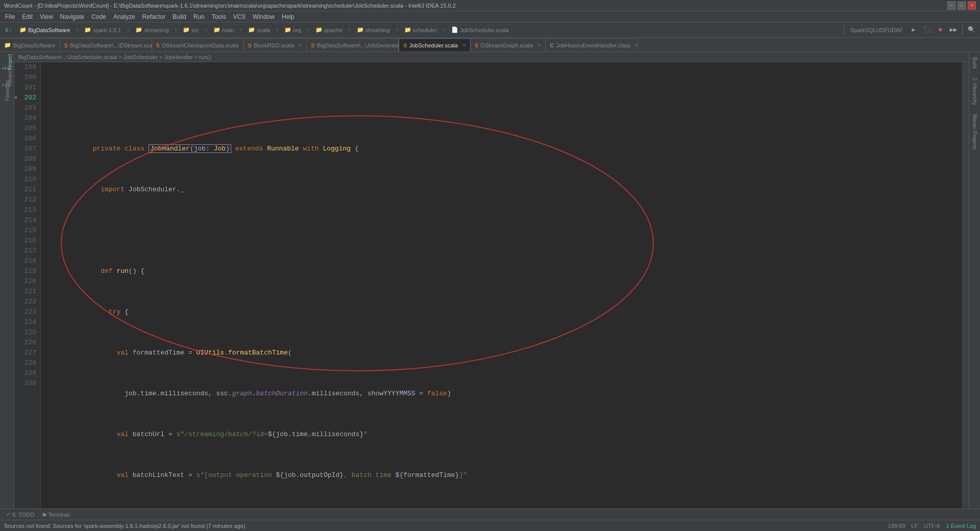 This screenshot has width=980, height=531. What do you see at coordinates (125, 526) in the screenshot?
I see `status-message: Sources not found: Sources for 'spark-as…` at bounding box center [125, 526].